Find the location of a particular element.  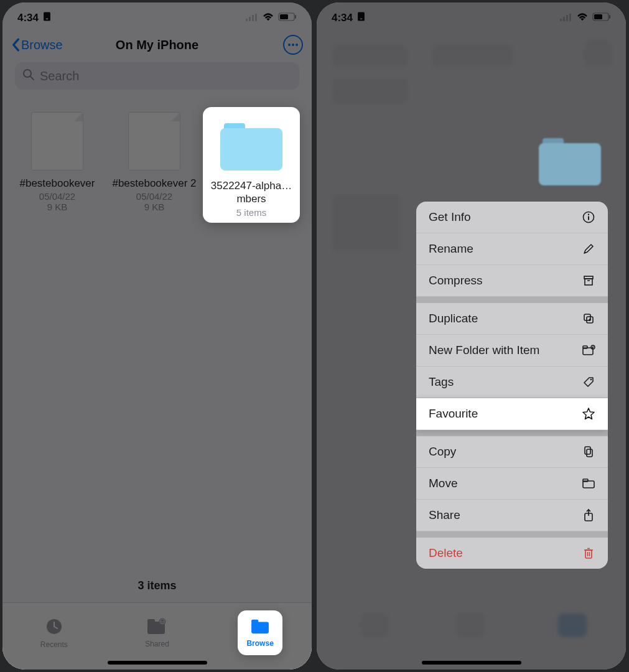

star-icon is located at coordinates (589, 414).